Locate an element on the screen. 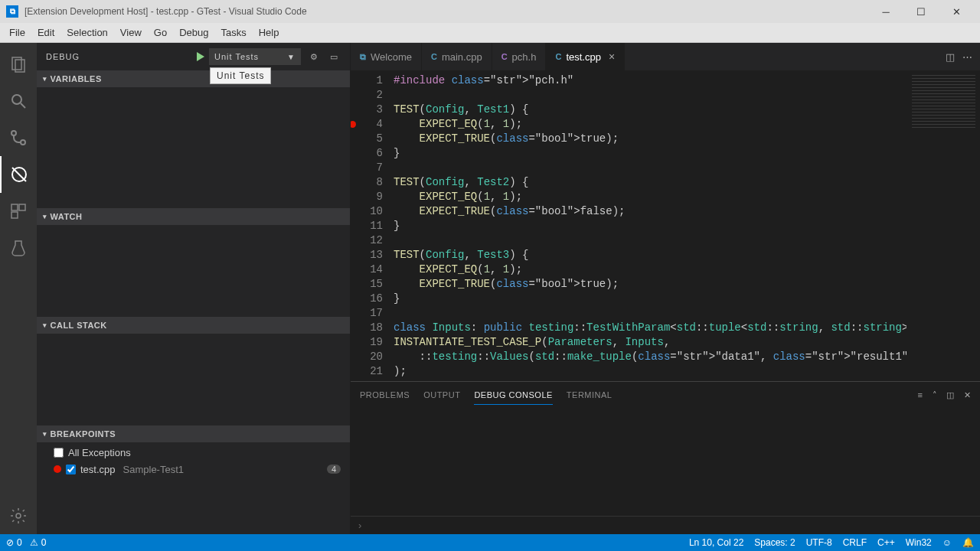  debug-title: DEBUG is located at coordinates (63, 57).